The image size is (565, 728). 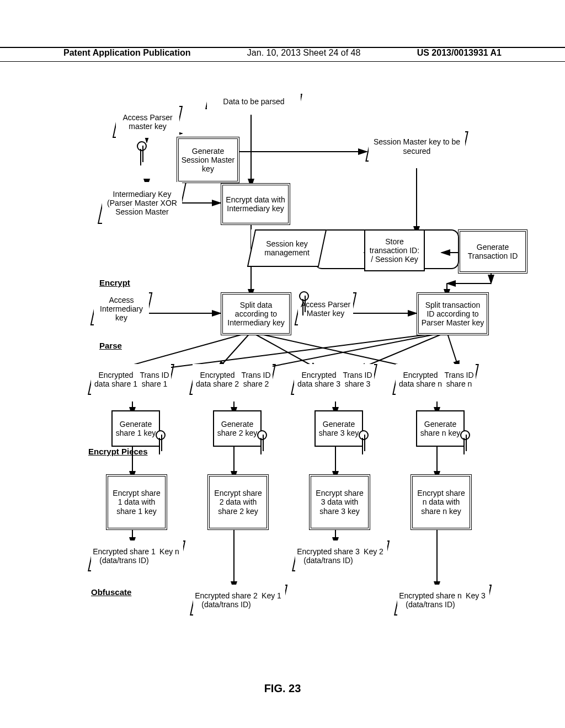 I want to click on access-intermediary-key: Access Intermediary key, so click(x=121, y=309).